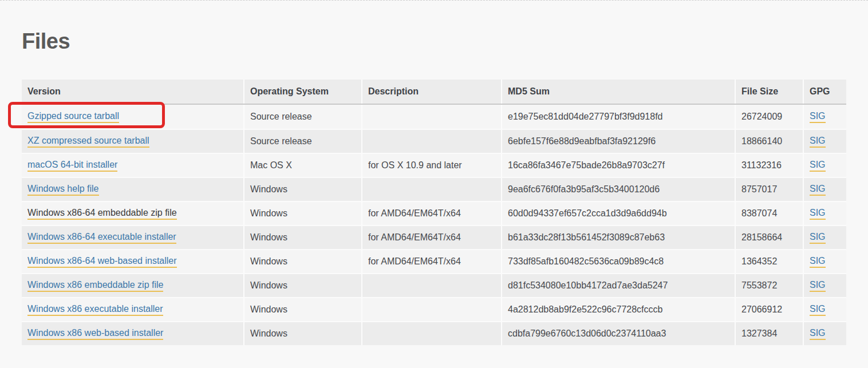 The width and height of the screenshot is (868, 368). I want to click on table-header-row: Version Operating System Description MD5…, so click(434, 92).